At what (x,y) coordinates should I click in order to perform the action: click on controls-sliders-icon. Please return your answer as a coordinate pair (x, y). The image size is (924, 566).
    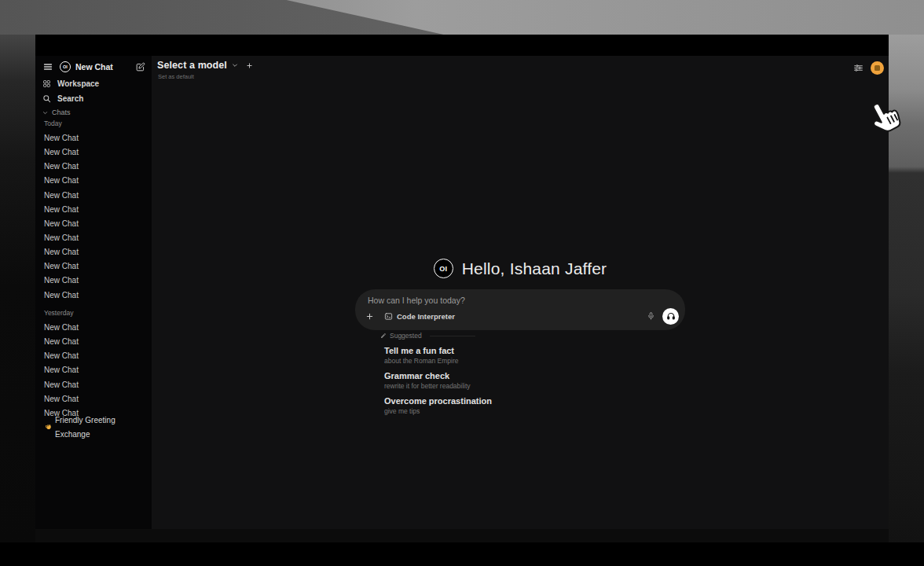
    Looking at the image, I should click on (858, 68).